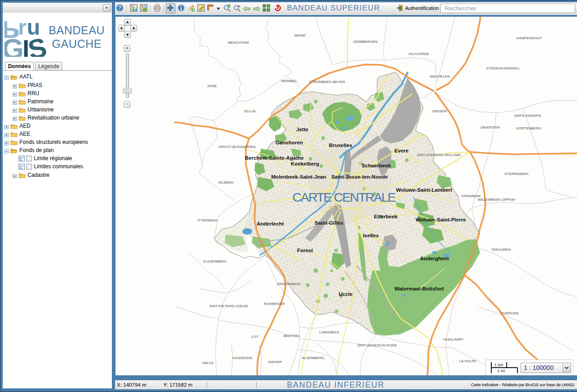  I want to click on svg-text: Koekelberg, so click(305, 164).